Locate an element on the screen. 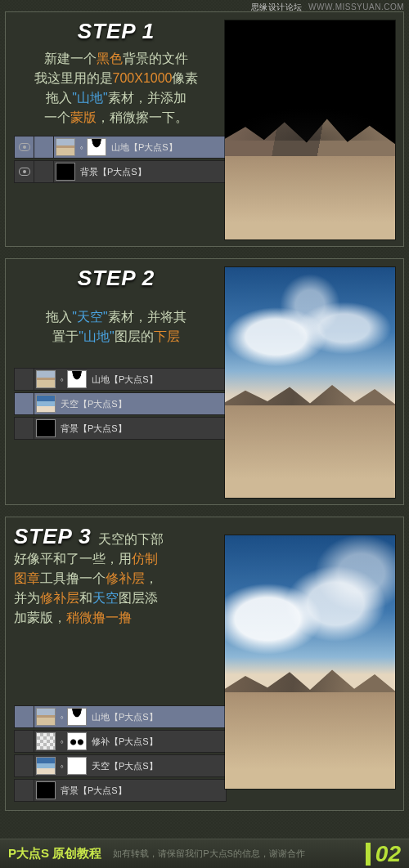 This screenshot has width=409, height=868. watermark-url: WWW.MISSYUAN.COM is located at coordinates (357, 7).